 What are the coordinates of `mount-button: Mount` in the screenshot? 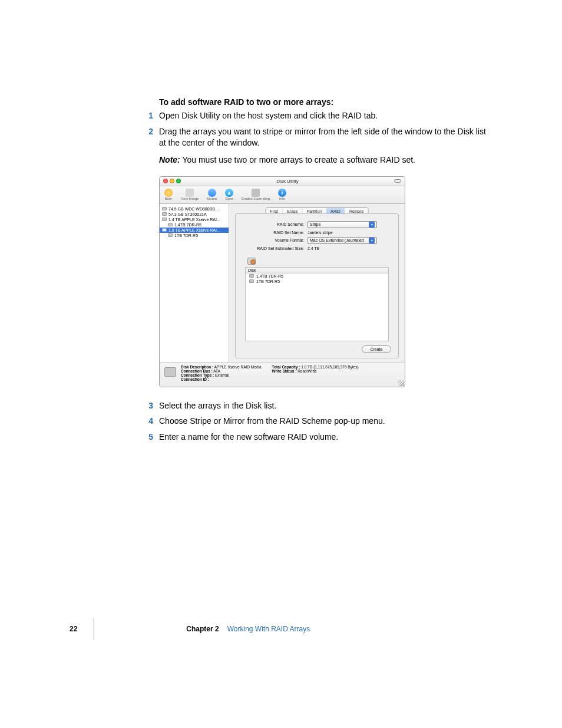 It's located at (212, 195).